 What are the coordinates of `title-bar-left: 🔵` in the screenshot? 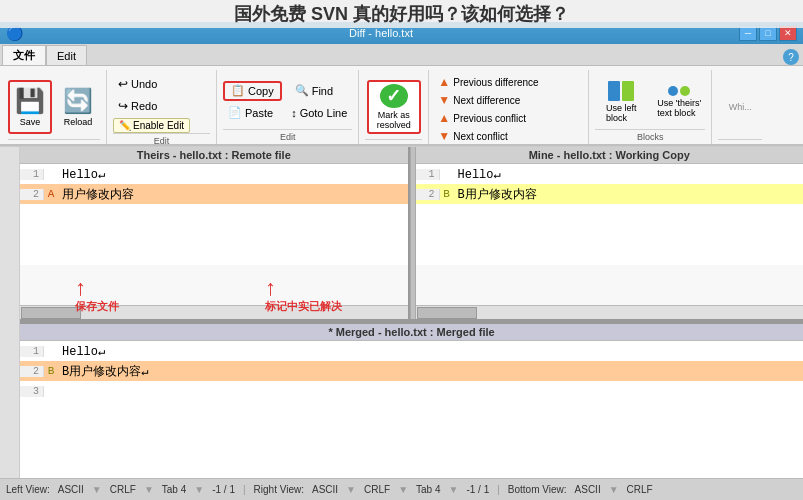 It's located at (14, 33).